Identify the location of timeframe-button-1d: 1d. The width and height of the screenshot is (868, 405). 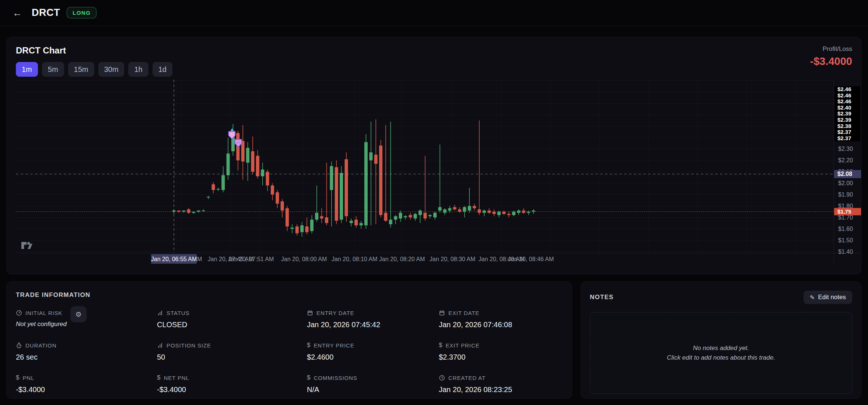
(162, 69).